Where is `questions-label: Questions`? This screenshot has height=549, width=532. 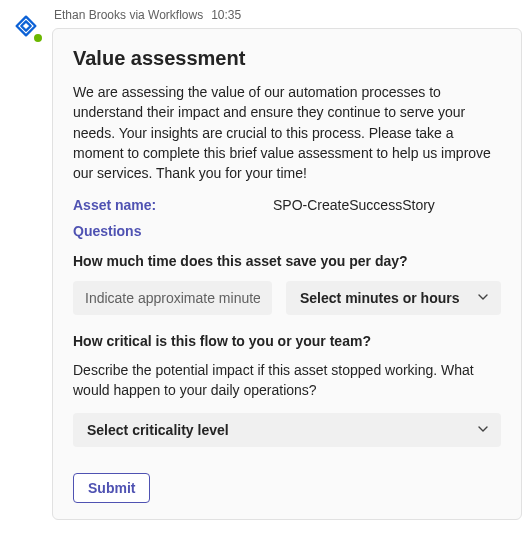
questions-label: Questions is located at coordinates (287, 231).